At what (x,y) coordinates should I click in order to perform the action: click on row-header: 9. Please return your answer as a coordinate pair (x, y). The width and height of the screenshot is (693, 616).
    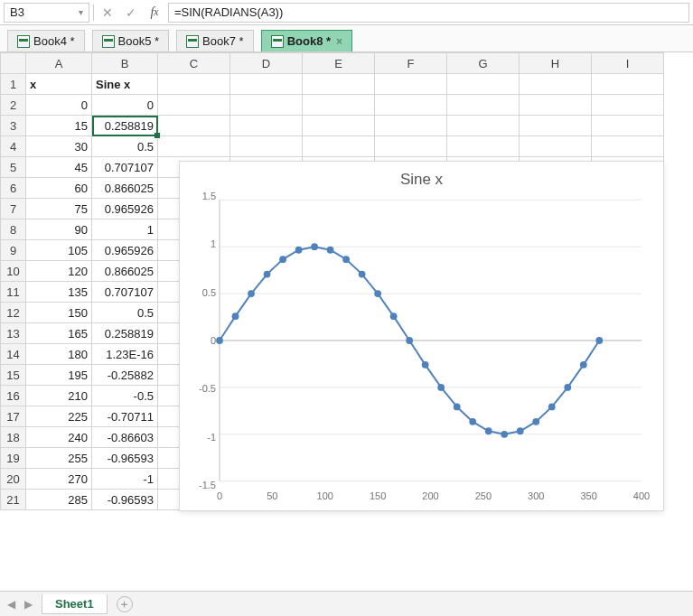
    Looking at the image, I should click on (14, 251).